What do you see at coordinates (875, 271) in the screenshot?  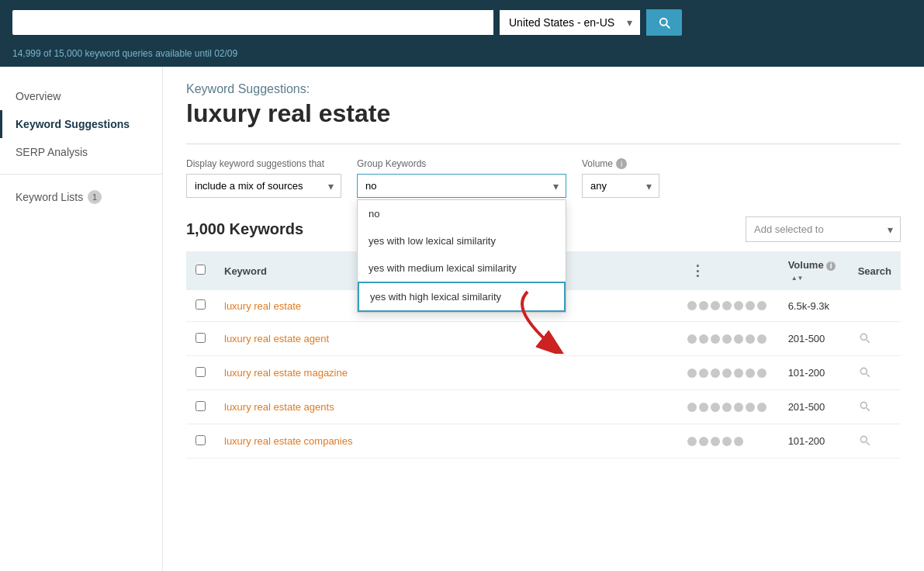 I see `th-search: Search` at bounding box center [875, 271].